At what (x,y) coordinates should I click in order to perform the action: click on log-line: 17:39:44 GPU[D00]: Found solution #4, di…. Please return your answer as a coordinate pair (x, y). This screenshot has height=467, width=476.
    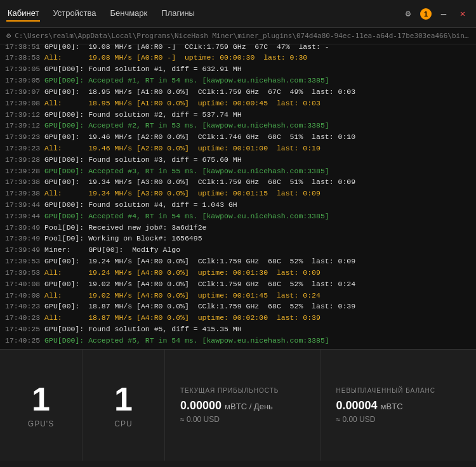
    Looking at the image, I should click on (238, 205).